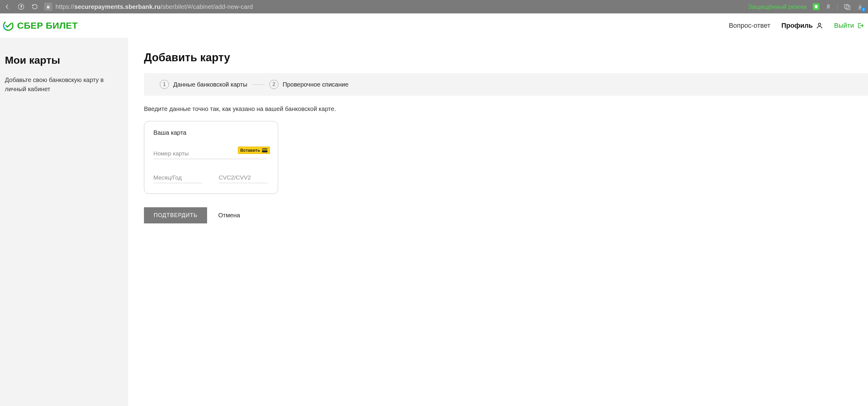  I want to click on step-2-label: Проверочное списание, so click(316, 85).